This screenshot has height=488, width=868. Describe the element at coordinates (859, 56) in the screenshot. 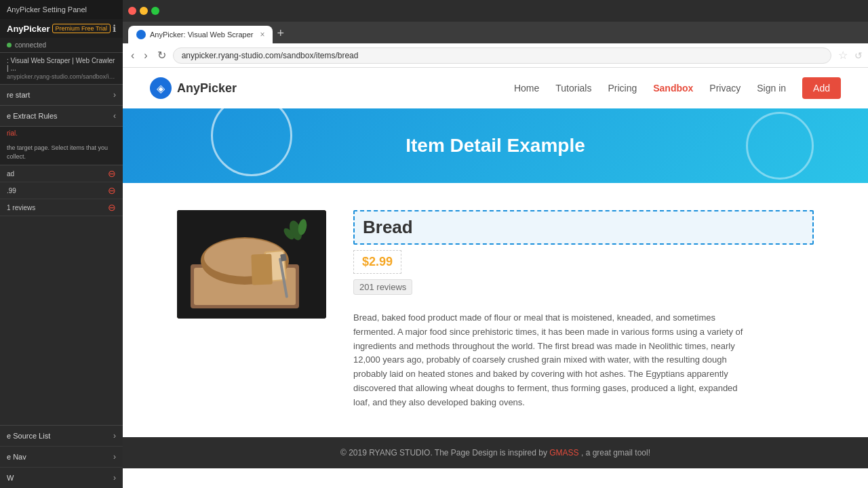

I see `extension-icon: ↺` at that location.